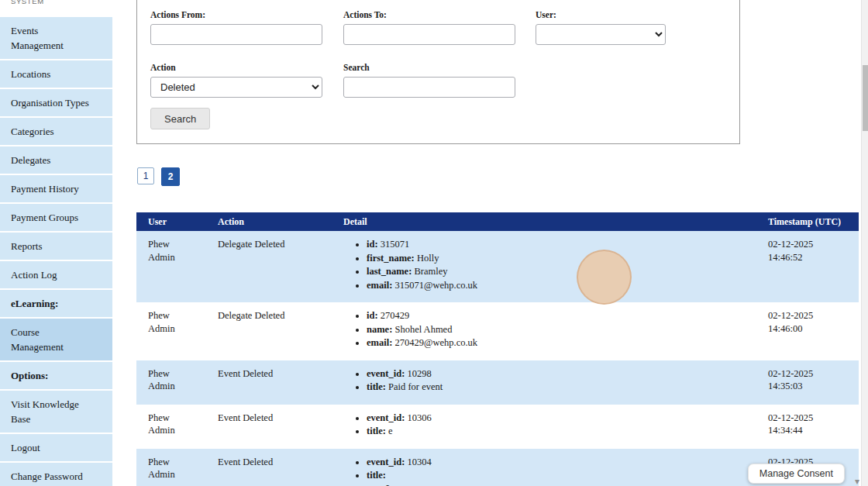 The width and height of the screenshot is (868, 486). I want to click on column-header: Action, so click(269, 222).